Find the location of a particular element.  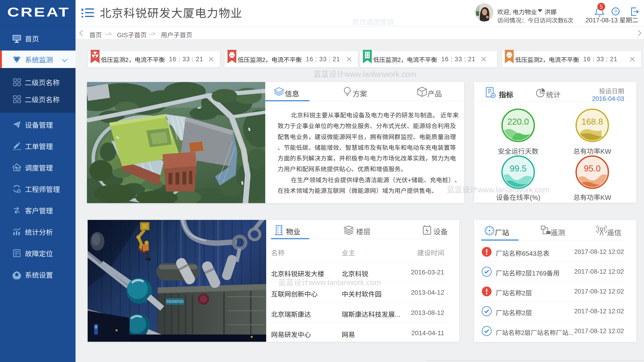

svg-text: 99.5 is located at coordinates (518, 169).